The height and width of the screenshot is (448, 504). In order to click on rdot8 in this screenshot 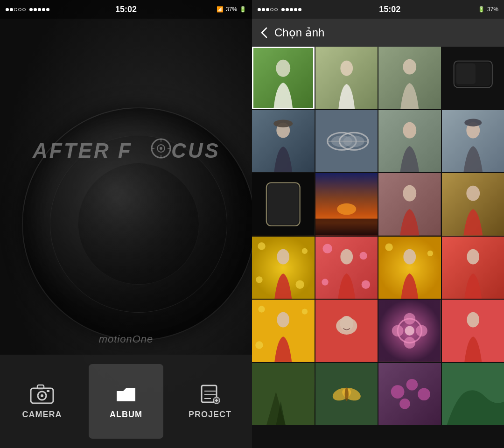, I will do `click(291, 9)`.